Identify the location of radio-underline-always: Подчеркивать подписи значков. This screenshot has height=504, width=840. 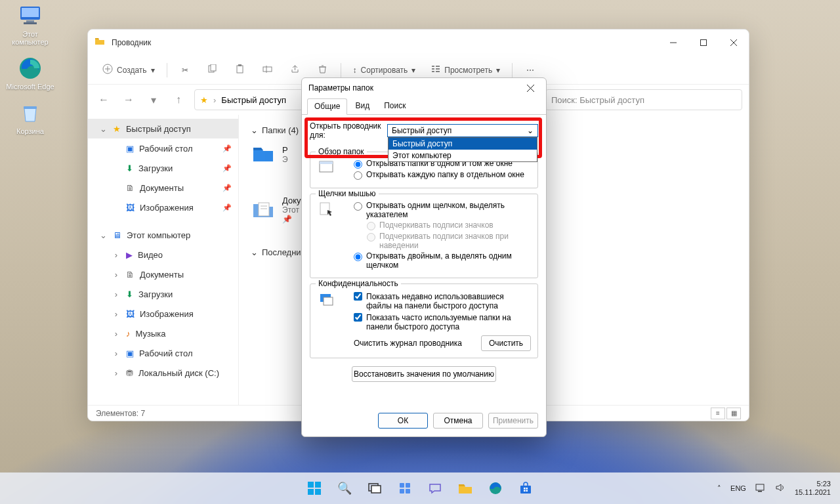
(449, 226).